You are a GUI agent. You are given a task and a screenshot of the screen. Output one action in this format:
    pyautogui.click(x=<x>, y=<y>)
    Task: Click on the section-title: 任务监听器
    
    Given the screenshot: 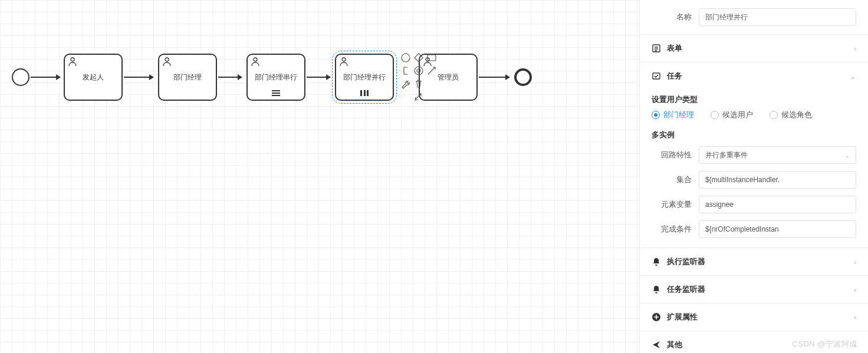 What is the action you would take?
    pyautogui.click(x=686, y=289)
    